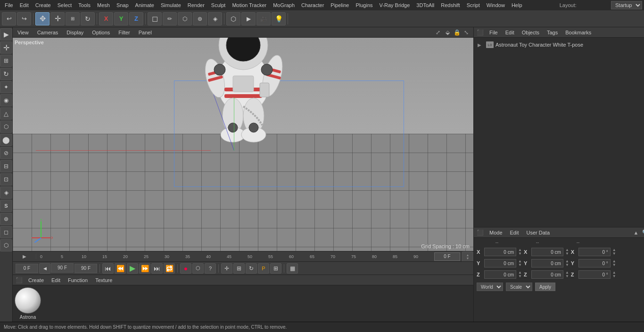  Describe the element at coordinates (468, 257) in the screenshot. I see `timeline-frame-up-down: ▲▼` at that location.